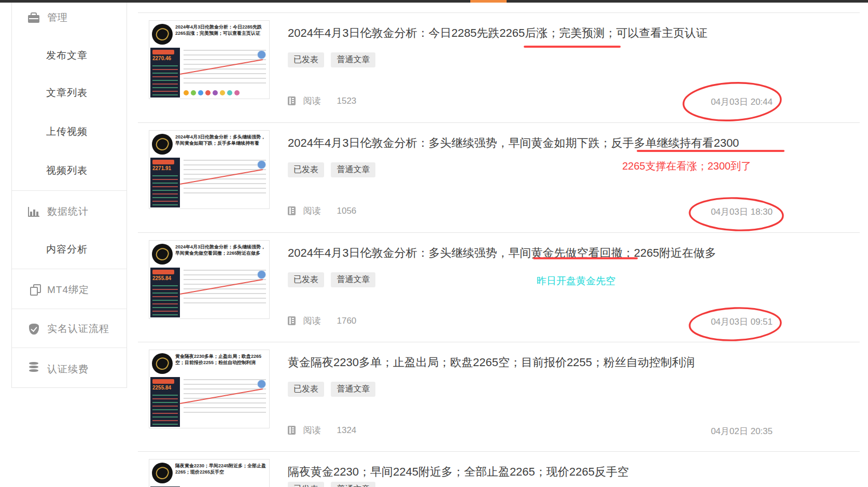  Describe the element at coordinates (34, 290) in the screenshot. I see `copy-icon` at that location.